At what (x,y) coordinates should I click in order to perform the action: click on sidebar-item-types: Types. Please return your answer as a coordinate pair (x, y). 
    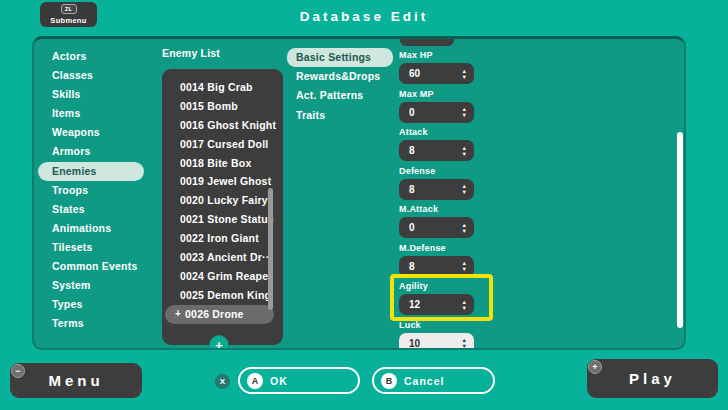
    Looking at the image, I should click on (91, 304).